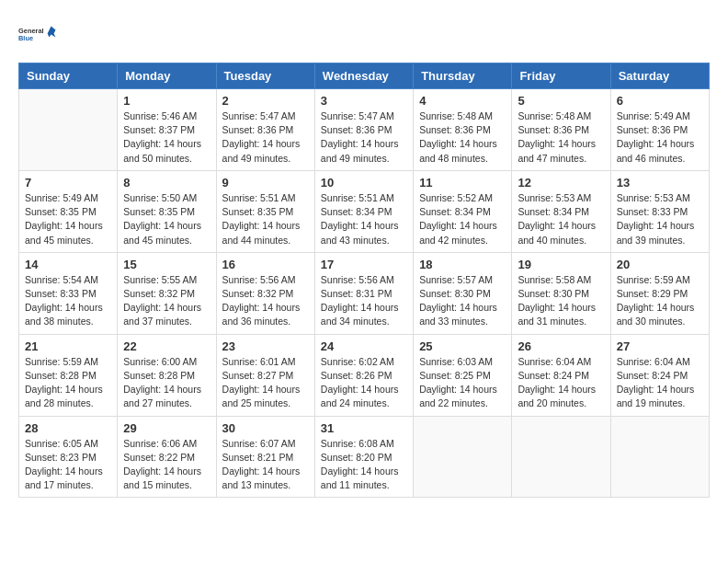  I want to click on calendar-week-2: 7Sunrise: 5:49 AM Sunset: 8:35 PM Daylig…, so click(364, 212).